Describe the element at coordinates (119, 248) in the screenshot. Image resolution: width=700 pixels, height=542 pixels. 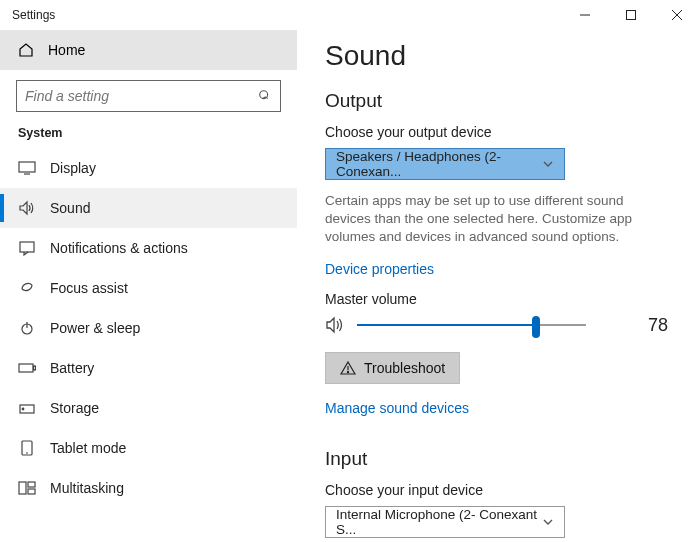
I see `sidebar-item-label: Notifications & actions` at that location.